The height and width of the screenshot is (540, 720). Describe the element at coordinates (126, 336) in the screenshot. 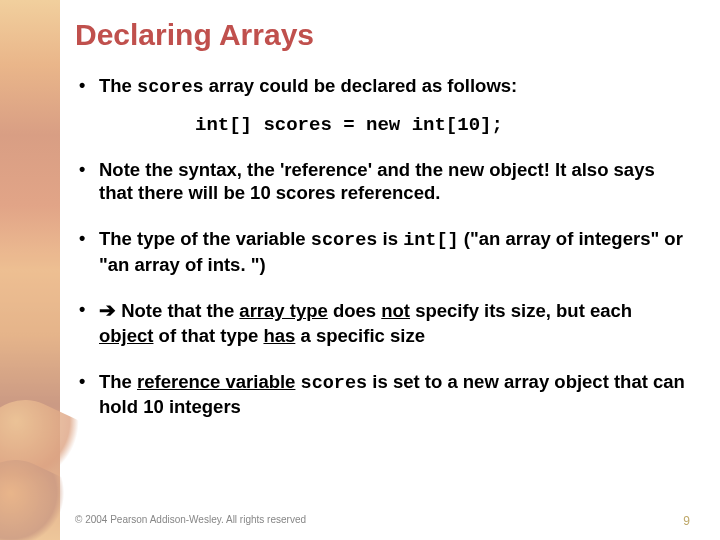

I see `bullet-4-u3: object` at that location.